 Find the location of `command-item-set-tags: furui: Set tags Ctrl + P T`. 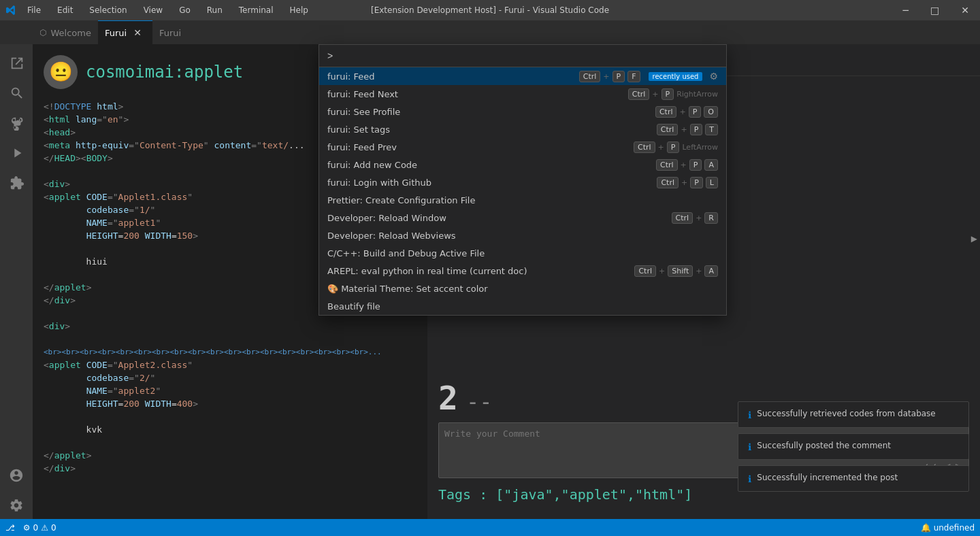

command-item-set-tags: furui: Set tags Ctrl + P T is located at coordinates (523, 129).